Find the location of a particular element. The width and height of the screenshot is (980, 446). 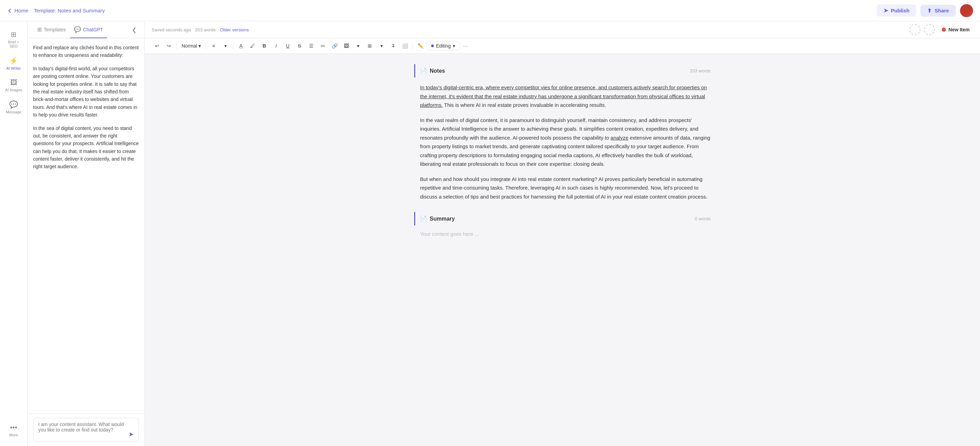

sidebar-item-more: ••• More is located at coordinates (14, 430).